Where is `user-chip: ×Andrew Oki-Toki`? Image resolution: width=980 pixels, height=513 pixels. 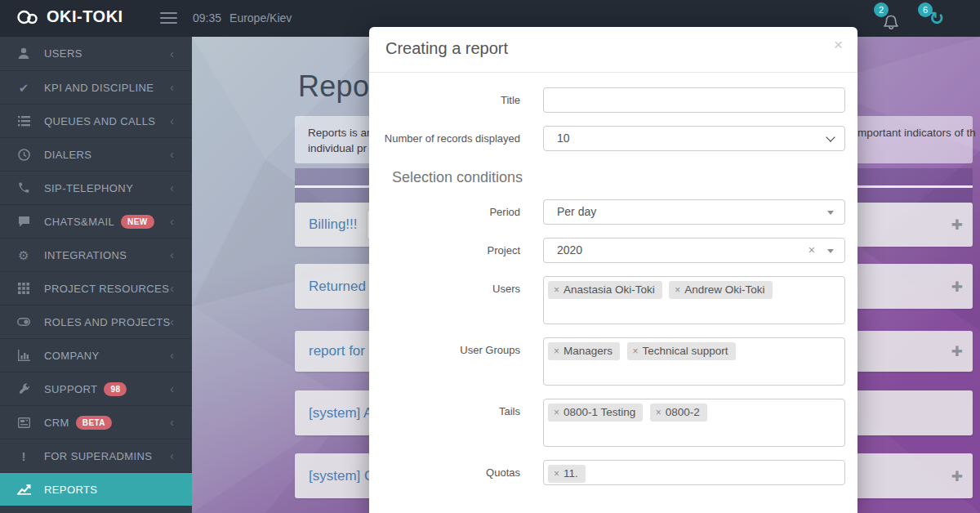
user-chip: ×Andrew Oki-Toki is located at coordinates (720, 290).